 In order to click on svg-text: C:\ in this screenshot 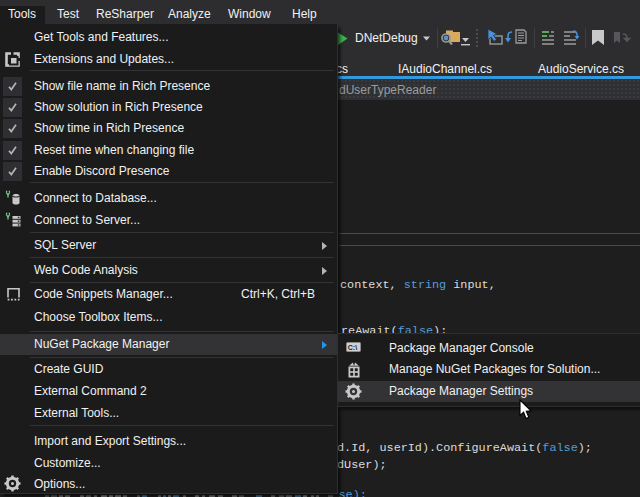, I will do `click(352, 346)`.